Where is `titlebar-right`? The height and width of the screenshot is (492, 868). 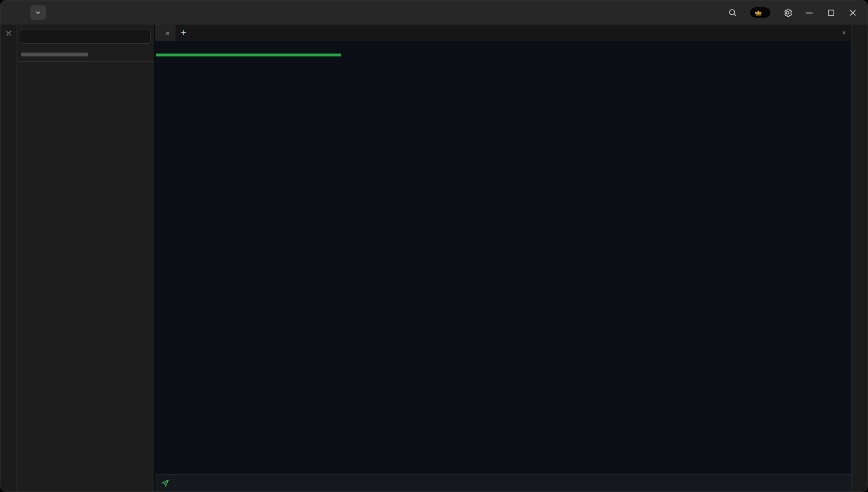 titlebar-right is located at coordinates (798, 13).